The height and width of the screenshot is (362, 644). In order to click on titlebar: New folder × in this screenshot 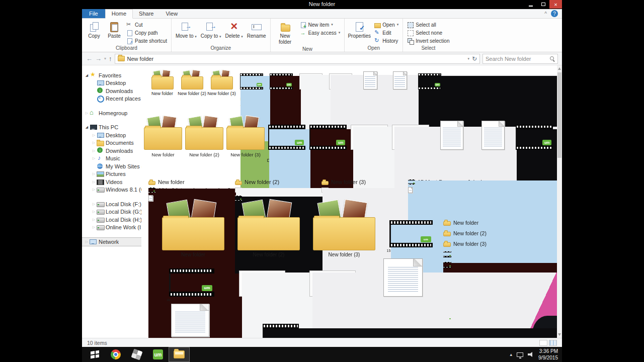, I will do `click(322, 5)`.